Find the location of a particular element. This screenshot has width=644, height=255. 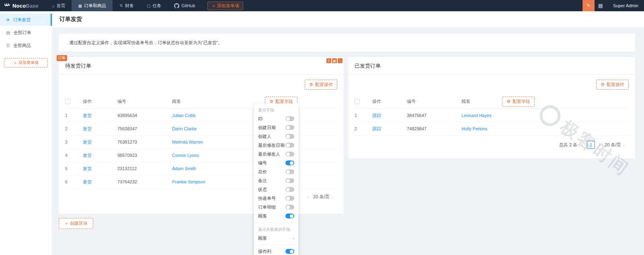

sidebar-item-order-shipping: ✈ 订单发货 is located at coordinates (26, 20).